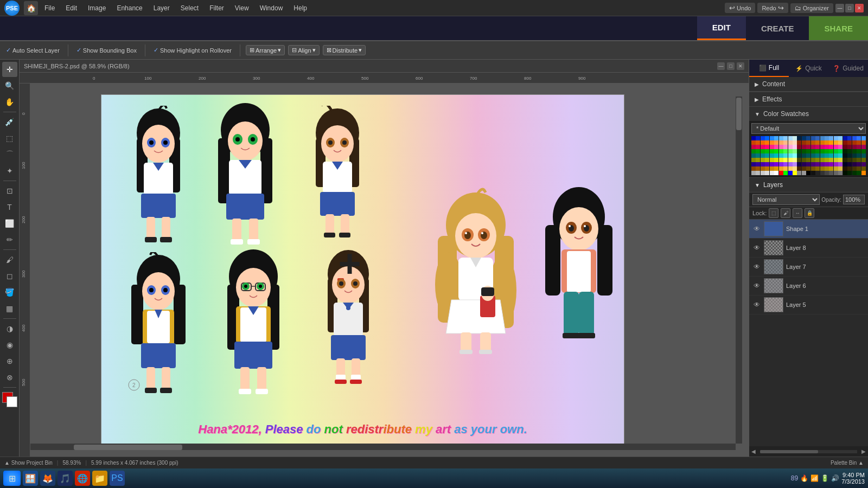  Describe the element at coordinates (722, 28) in the screenshot. I see `mode-edit-button: EDIT` at that location.